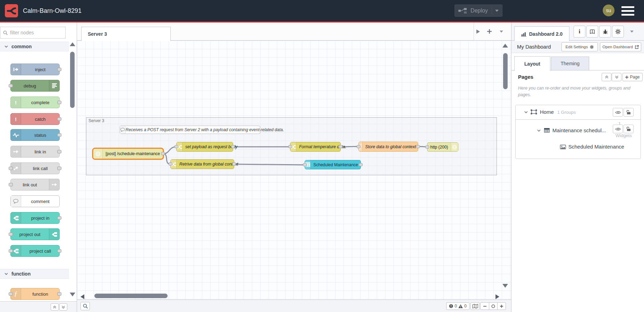 The image size is (644, 312). What do you see at coordinates (35, 47) in the screenshot?
I see `palette-category-common: common` at bounding box center [35, 47].